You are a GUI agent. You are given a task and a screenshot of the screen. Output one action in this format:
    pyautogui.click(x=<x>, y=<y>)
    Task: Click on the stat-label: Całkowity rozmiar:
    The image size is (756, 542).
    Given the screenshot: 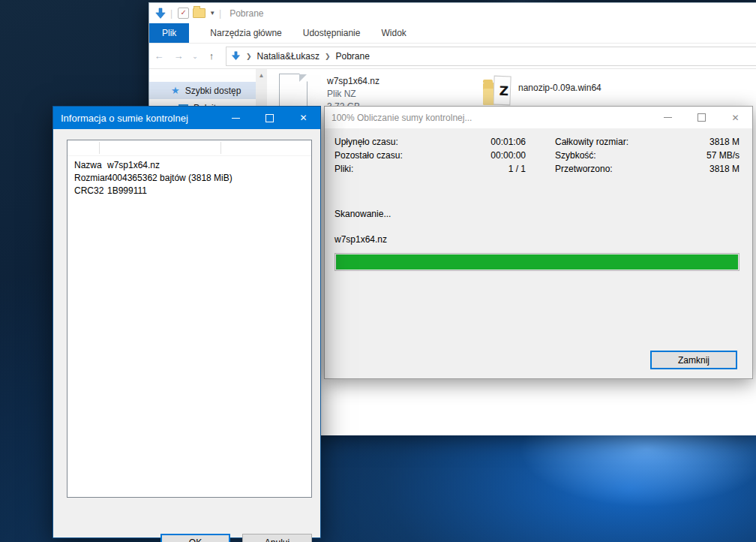 What is the action you would take?
    pyautogui.click(x=592, y=143)
    